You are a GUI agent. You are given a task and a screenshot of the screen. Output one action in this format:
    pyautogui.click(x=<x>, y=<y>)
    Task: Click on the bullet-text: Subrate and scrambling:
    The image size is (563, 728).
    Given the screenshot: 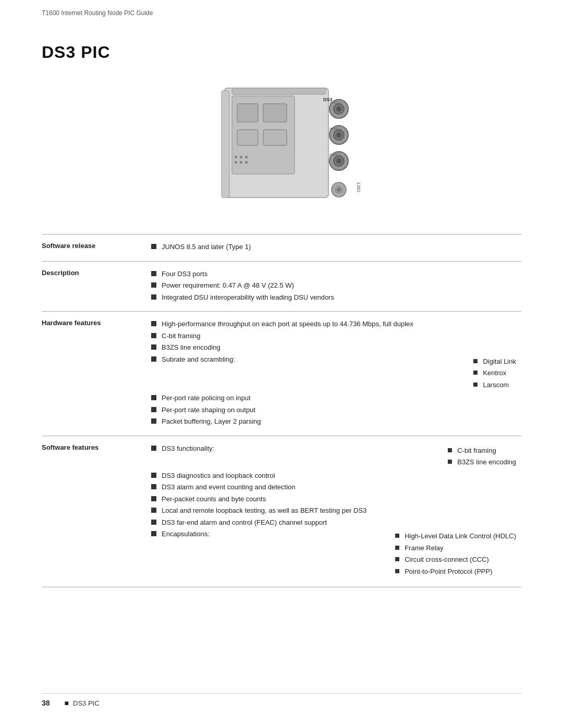 What is the action you would take?
    pyautogui.click(x=310, y=360)
    